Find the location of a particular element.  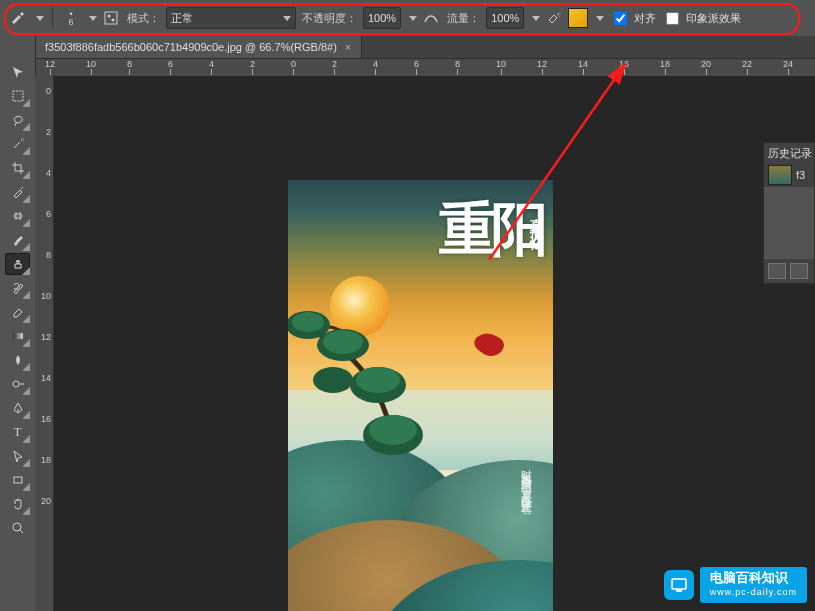

history-state-row: f3 is located at coordinates (789, 175).